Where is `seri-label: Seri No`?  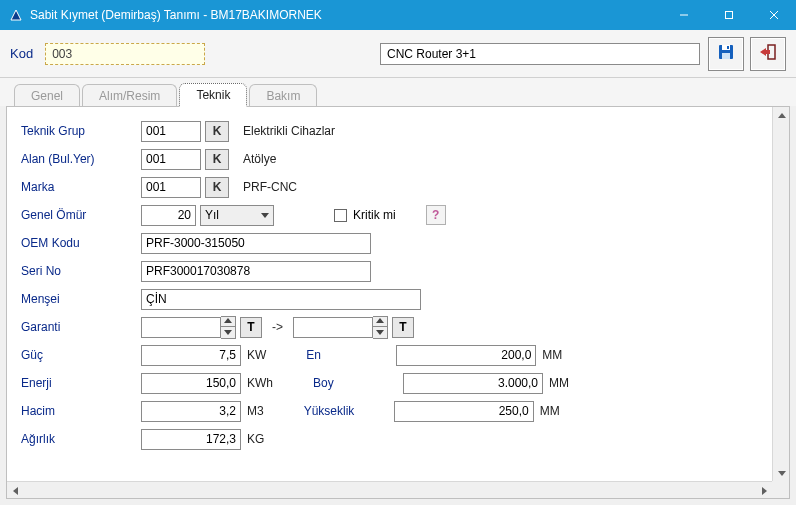
seri-label: Seri No is located at coordinates (81, 271).